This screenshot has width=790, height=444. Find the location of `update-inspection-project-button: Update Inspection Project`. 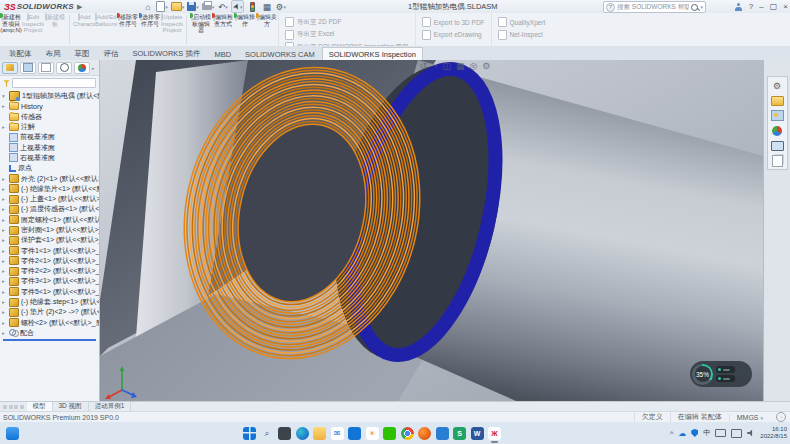

update-inspection-project-button: Update Inspection Project is located at coordinates (172, 30).